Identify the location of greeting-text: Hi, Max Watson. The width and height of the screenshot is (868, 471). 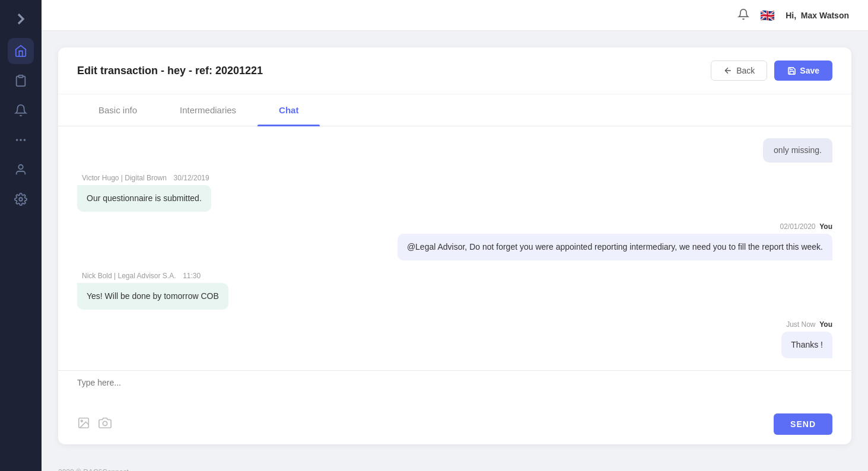
(818, 15).